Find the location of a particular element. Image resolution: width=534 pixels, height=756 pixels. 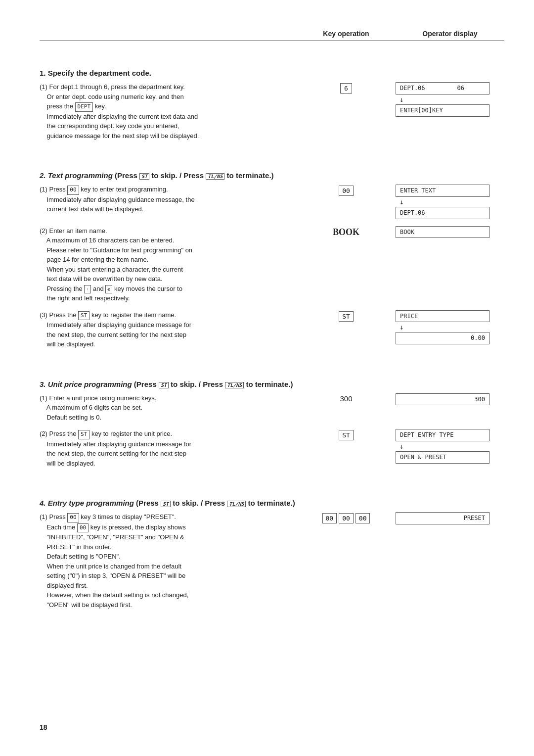

s2-2-display: BOOK is located at coordinates (450, 233).